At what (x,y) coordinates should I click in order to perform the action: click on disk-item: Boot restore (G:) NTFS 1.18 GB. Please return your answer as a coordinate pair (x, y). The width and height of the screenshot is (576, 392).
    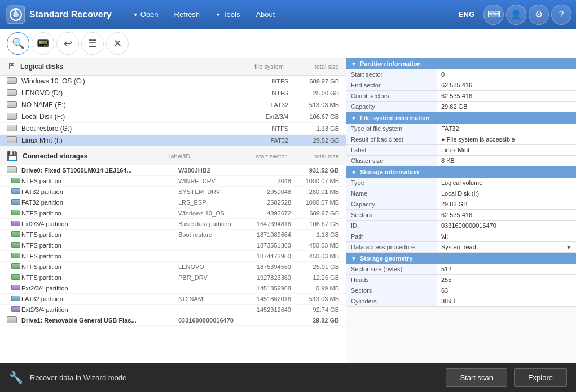
    Looking at the image, I should click on (173, 129).